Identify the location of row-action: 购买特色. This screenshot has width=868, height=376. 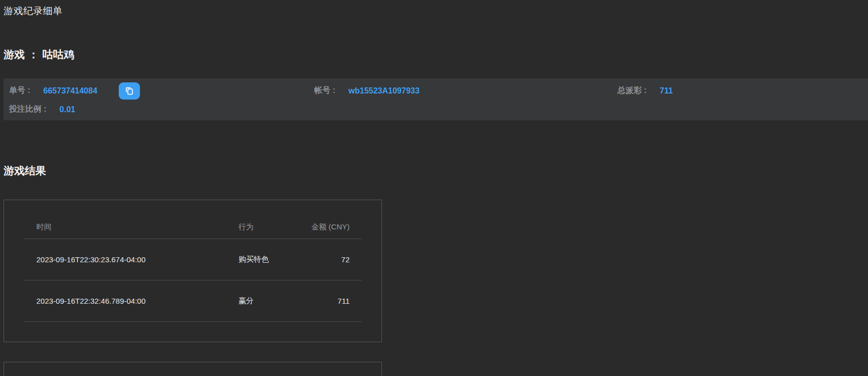
(258, 260).